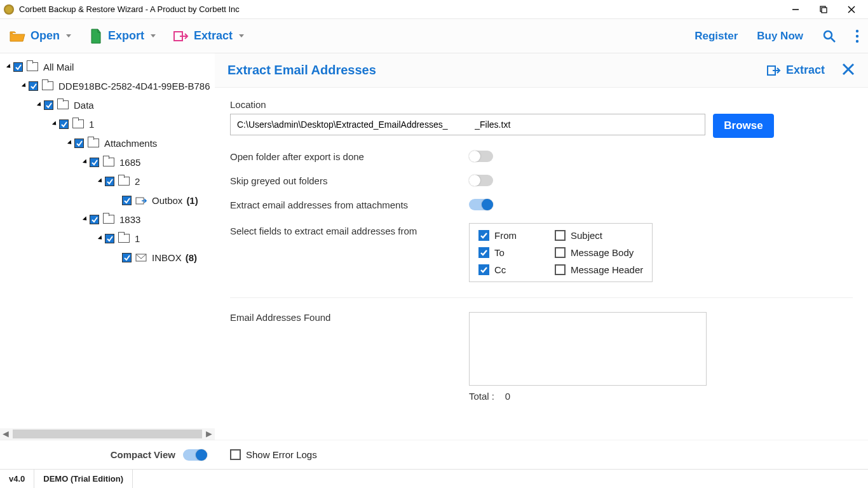 The image size is (868, 488). What do you see at coordinates (134, 86) in the screenshot?
I see `tree-label: DDE918BC-2582-4D41-99EB-B786` at bounding box center [134, 86].